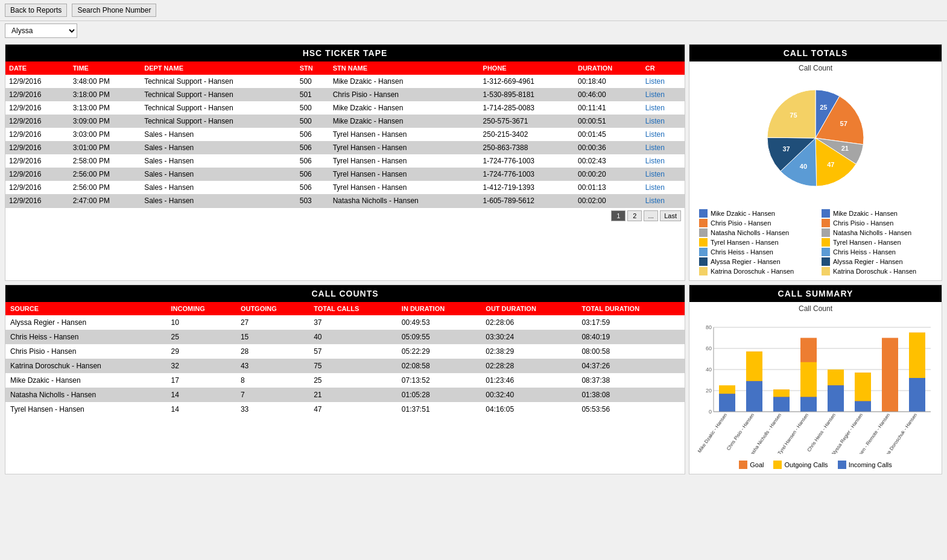 Image resolution: width=947 pixels, height=560 pixels. What do you see at coordinates (608, 174) in the screenshot?
I see `cell-duration: 00:00:20` at bounding box center [608, 174].